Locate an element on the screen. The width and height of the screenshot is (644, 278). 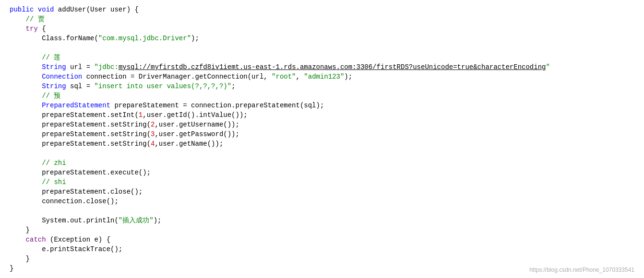
code-line-23: System.out.println("插入成功"); is located at coordinates (322, 220).